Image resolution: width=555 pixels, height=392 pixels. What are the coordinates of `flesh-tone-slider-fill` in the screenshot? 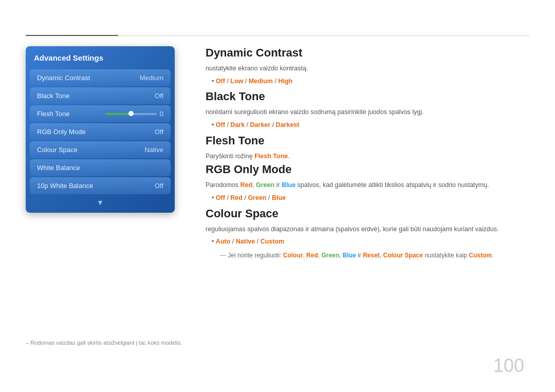 It's located at (118, 114).